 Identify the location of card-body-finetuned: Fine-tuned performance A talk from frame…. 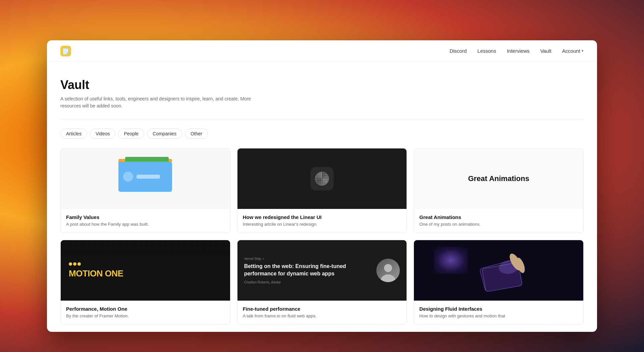
(322, 312).